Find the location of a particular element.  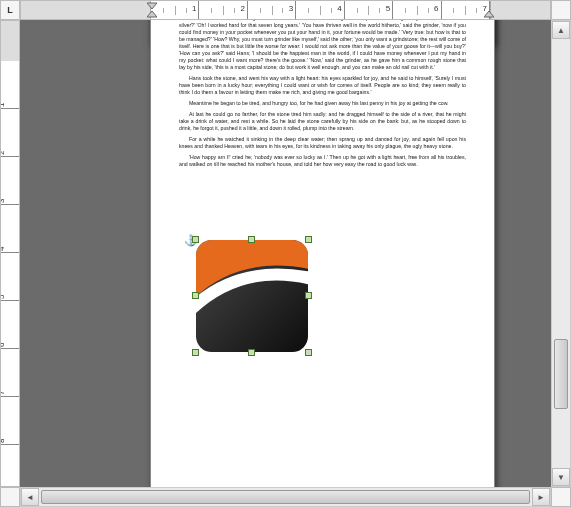

vscroll-track is located at coordinates (561, 254).